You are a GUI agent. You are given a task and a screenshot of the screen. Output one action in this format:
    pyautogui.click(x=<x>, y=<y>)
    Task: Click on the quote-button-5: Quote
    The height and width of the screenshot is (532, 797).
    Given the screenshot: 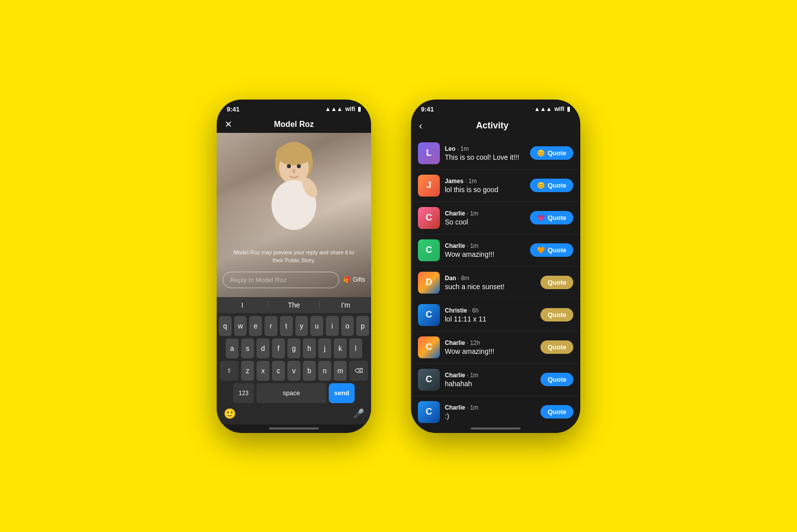 What is the action you would take?
    pyautogui.click(x=557, y=283)
    